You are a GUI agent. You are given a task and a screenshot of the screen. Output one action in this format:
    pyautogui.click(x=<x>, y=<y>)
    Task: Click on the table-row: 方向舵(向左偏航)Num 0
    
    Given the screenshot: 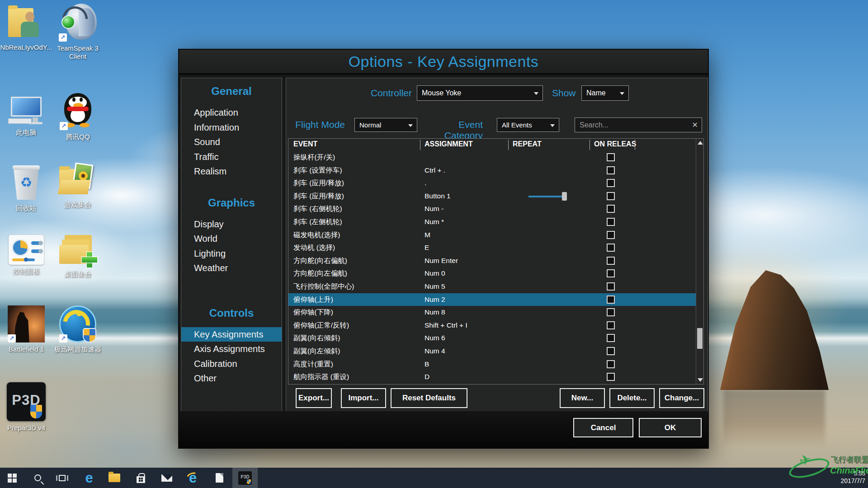 What is the action you would take?
    pyautogui.click(x=492, y=274)
    